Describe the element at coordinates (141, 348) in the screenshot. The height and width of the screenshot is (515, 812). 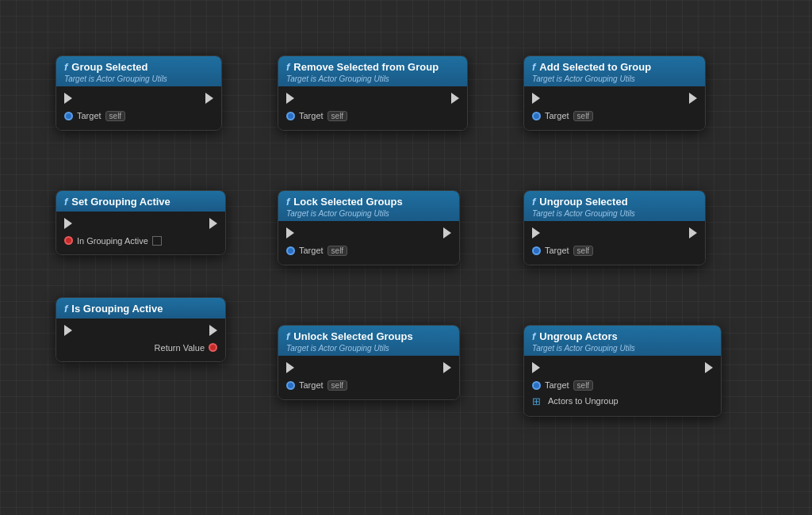
I see `return-value-row: Return Value` at that location.